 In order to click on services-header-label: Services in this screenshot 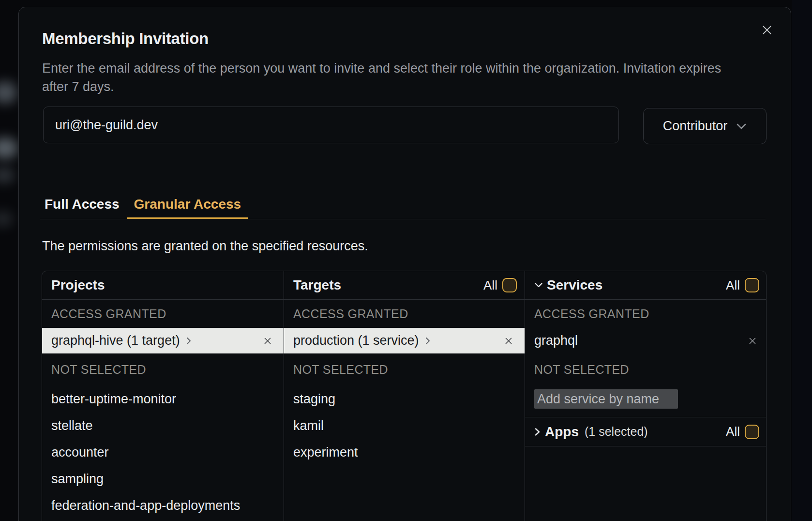, I will do `click(575, 285)`.